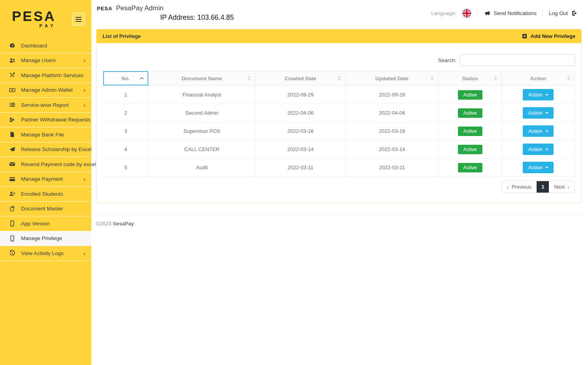  Describe the element at coordinates (46, 19) in the screenshot. I see `sidebar-logo-row: PESA PAY` at that location.